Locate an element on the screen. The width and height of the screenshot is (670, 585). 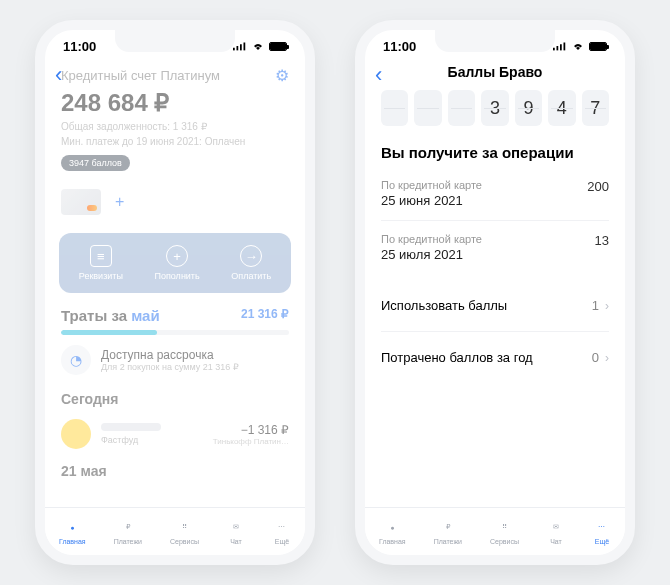
operation-row: По кредитной карте 25 июля 2021 13 is located at coordinates (495, 248).